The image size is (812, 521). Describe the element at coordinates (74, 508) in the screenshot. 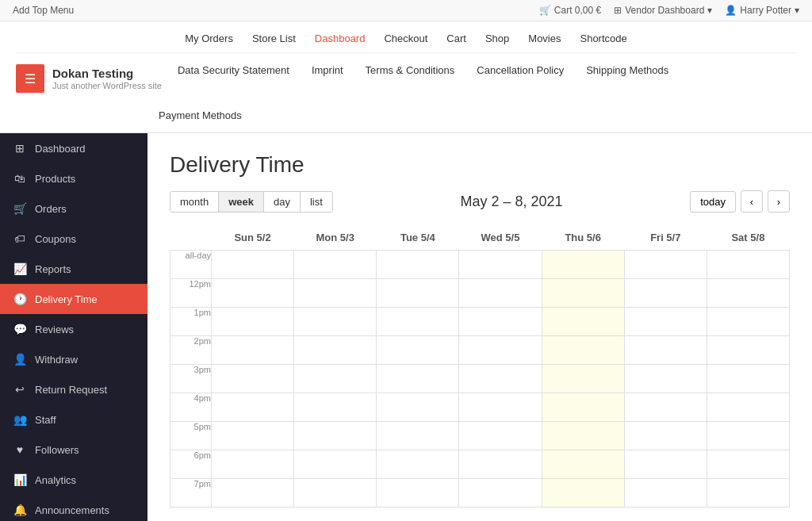

I see `sidebar-item-announcements: 🔔 Announcements` at that location.